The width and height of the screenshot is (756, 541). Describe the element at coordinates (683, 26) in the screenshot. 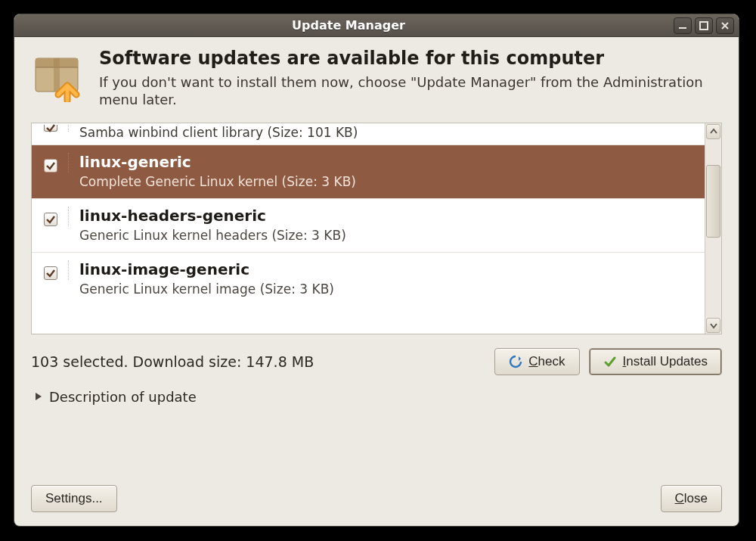

I see `minimize-button` at that location.